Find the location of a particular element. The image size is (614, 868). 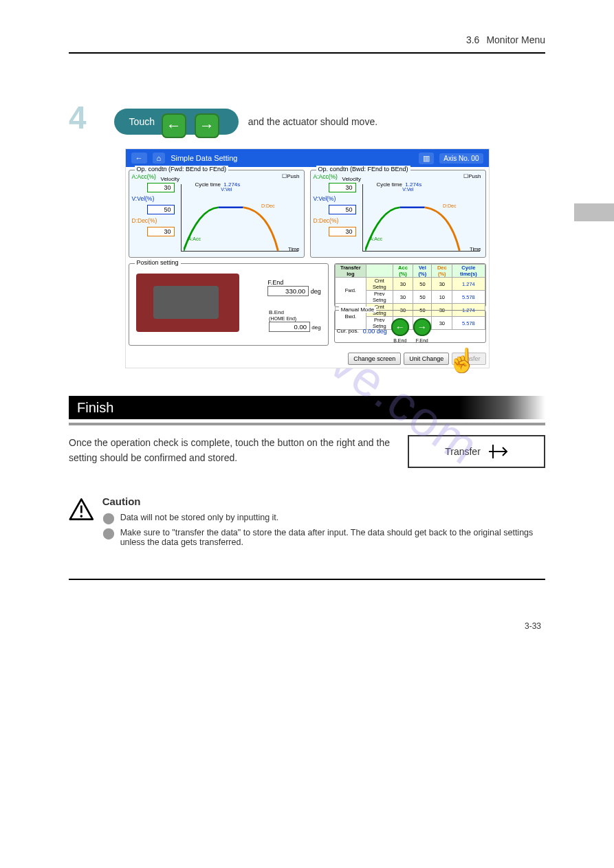

bwd-acc-input: 30 is located at coordinates (342, 188).